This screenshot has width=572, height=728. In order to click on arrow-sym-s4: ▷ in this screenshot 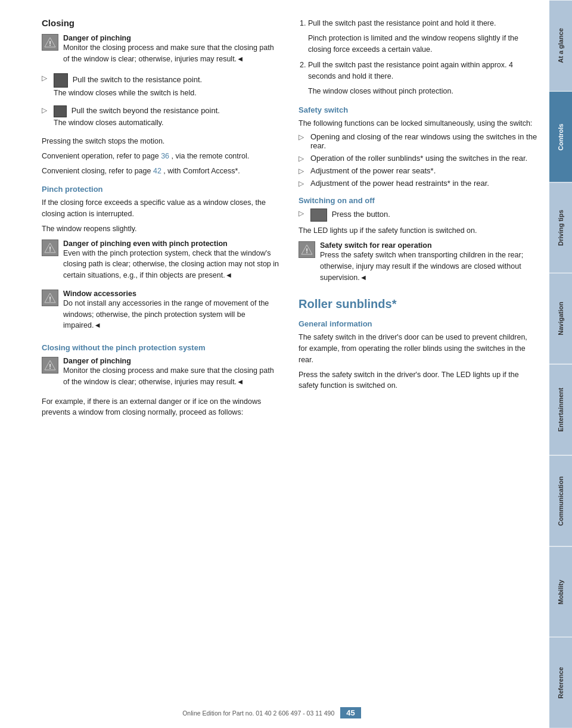, I will do `click(303, 183)`.